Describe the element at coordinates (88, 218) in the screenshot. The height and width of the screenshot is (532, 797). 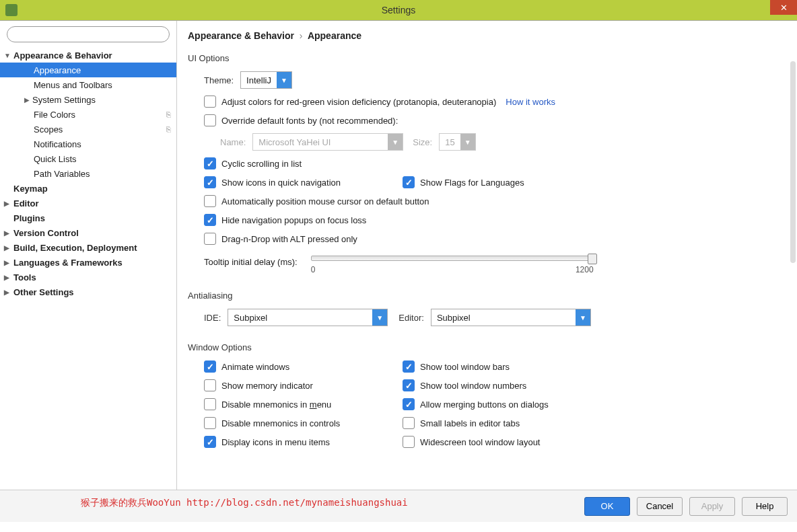
I see `tree-item-plugins: Plugins` at that location.